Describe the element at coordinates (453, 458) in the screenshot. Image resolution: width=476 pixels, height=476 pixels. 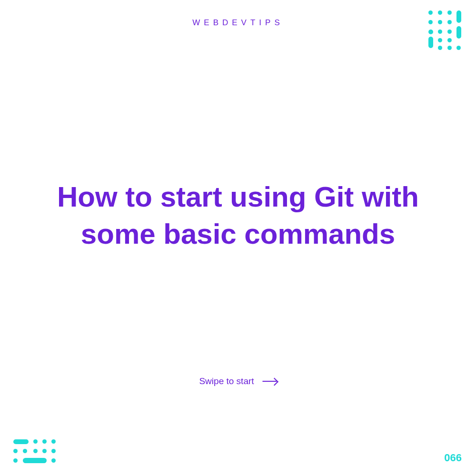
I see `page-number: 066` at that location.